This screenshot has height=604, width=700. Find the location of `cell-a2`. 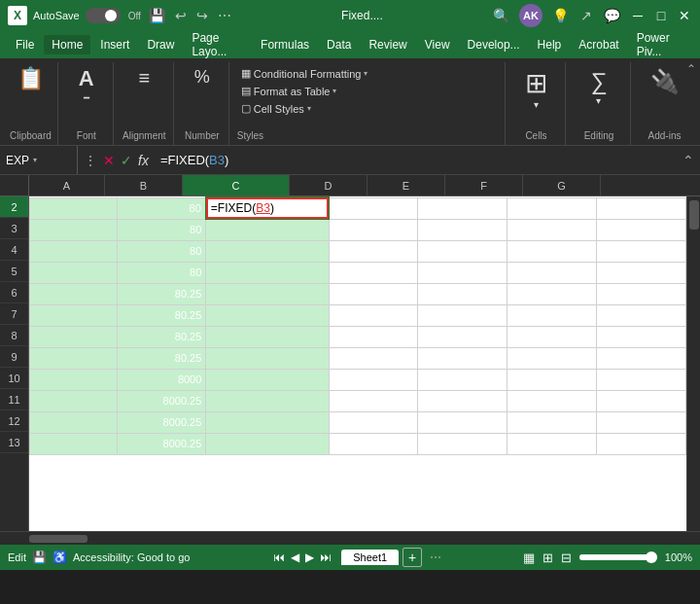

cell-a2 is located at coordinates (74, 208).